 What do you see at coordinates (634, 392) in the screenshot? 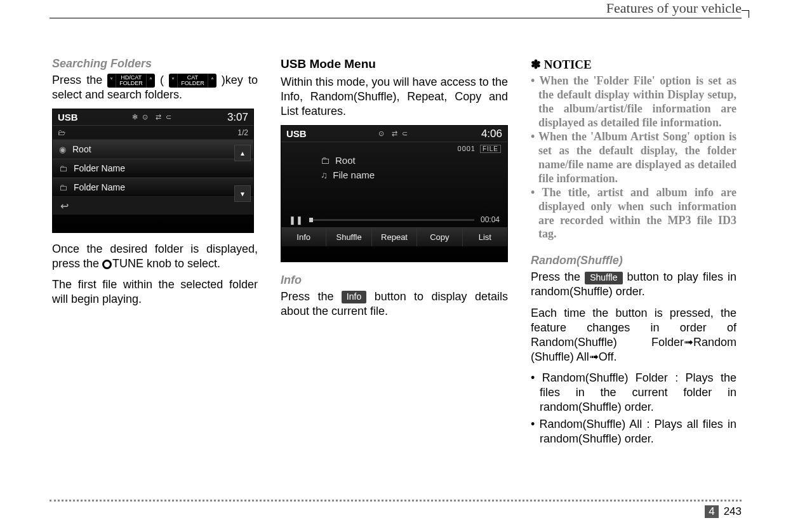
I see `random-bullet-1: • Random(Shuffle) Folder : Plays the fil…` at bounding box center [634, 392].